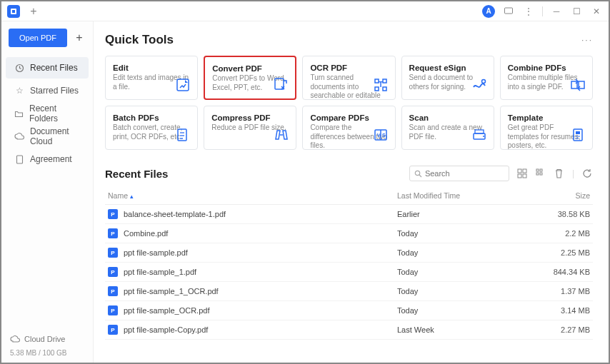 Image resolution: width=610 pixels, height=364 pixels. What do you see at coordinates (34, 11) in the screenshot?
I see `new-tab-button: +` at bounding box center [34, 11].